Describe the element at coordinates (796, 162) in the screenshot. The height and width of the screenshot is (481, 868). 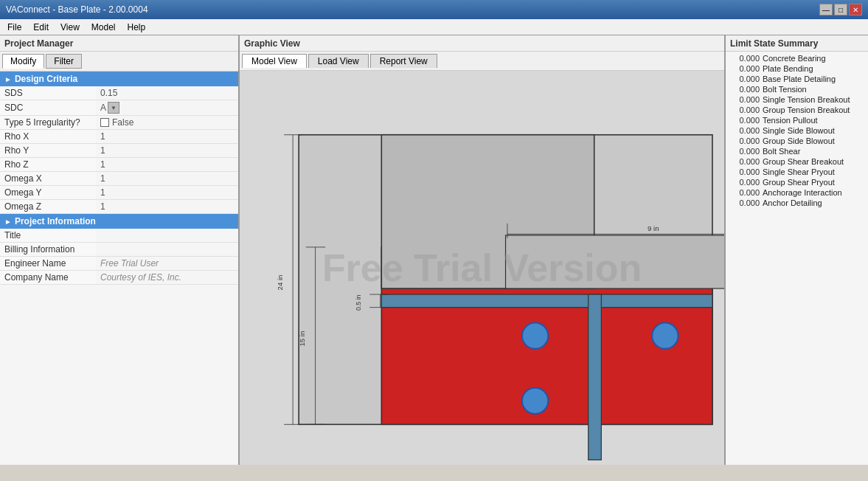
I see `limit-state-row: 0.000 Group Shear Breakout` at that location.